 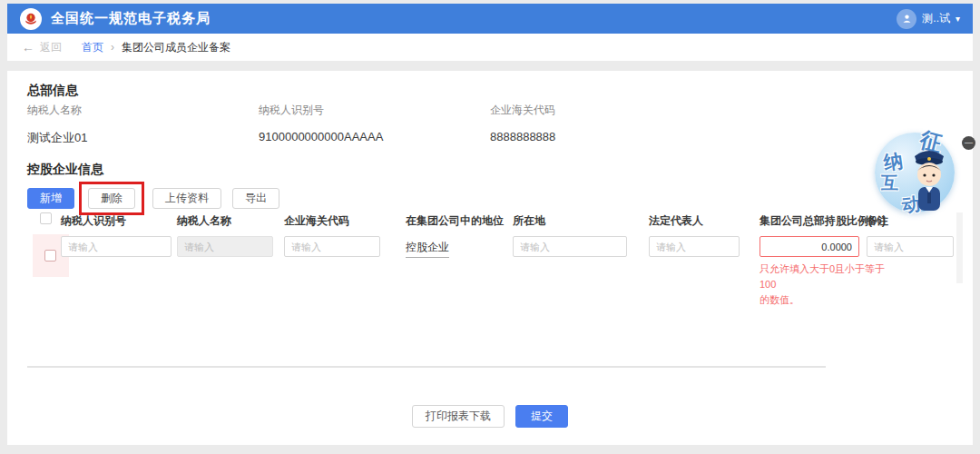 What do you see at coordinates (542, 416) in the screenshot?
I see `submit-button: 提交` at bounding box center [542, 416].